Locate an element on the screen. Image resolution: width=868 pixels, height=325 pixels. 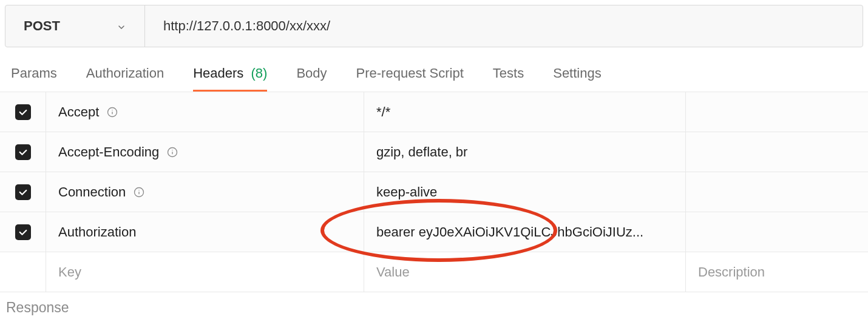
header-value-cell: bearer eyJ0eXAiOiJKV1QiLCJhbGciOiJIUz... is located at coordinates (525, 232).